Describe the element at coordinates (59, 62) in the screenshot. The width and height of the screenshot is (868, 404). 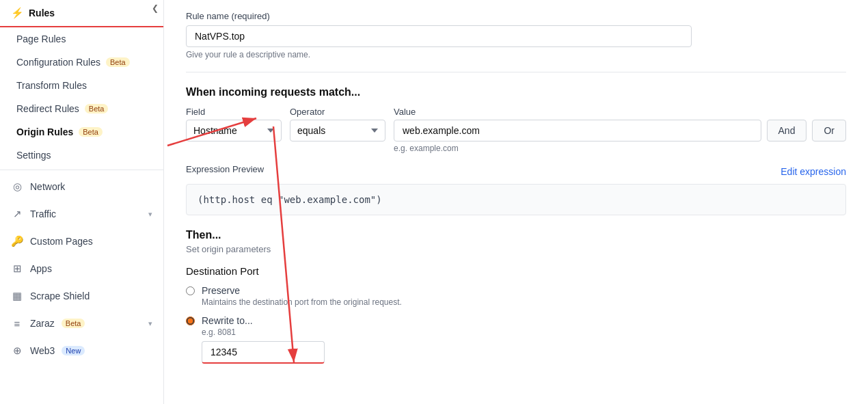
I see `sidebar-item-label: Configuration Rules` at that location.